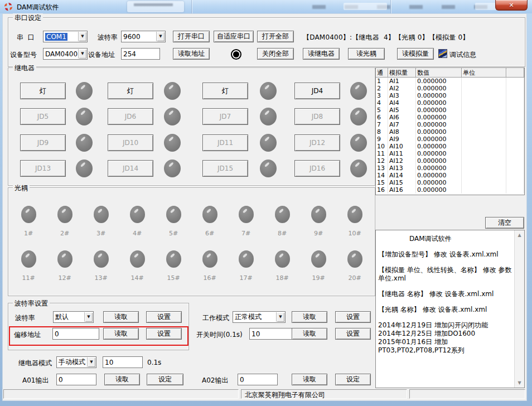 The image size is (532, 406). Describe the element at coordinates (309, 317) in the screenshot. I see `work-mode-read-button: 读取` at that location.